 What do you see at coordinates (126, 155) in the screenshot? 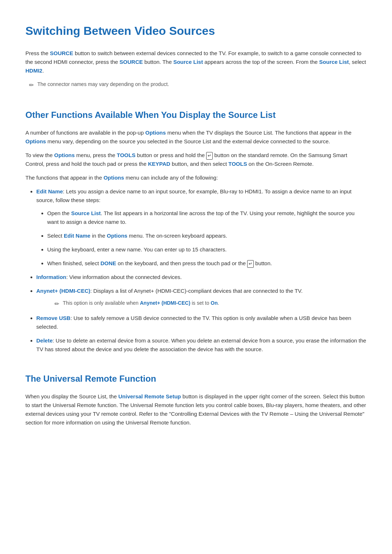
I see `tools-keyword-1: TOOLS` at bounding box center [126, 155].